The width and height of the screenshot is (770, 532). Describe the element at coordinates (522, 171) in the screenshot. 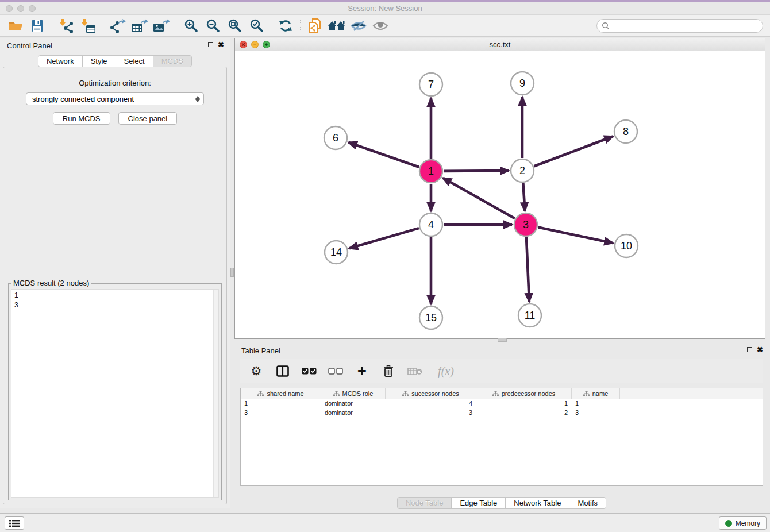

I see `graph-node-2: 2` at that location.